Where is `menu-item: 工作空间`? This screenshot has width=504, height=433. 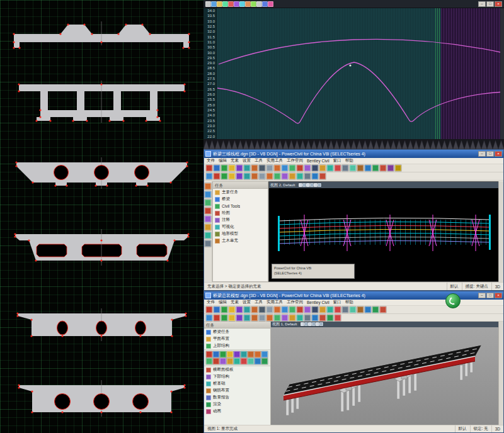 menu-item: 工作空间 is located at coordinates (295, 161).